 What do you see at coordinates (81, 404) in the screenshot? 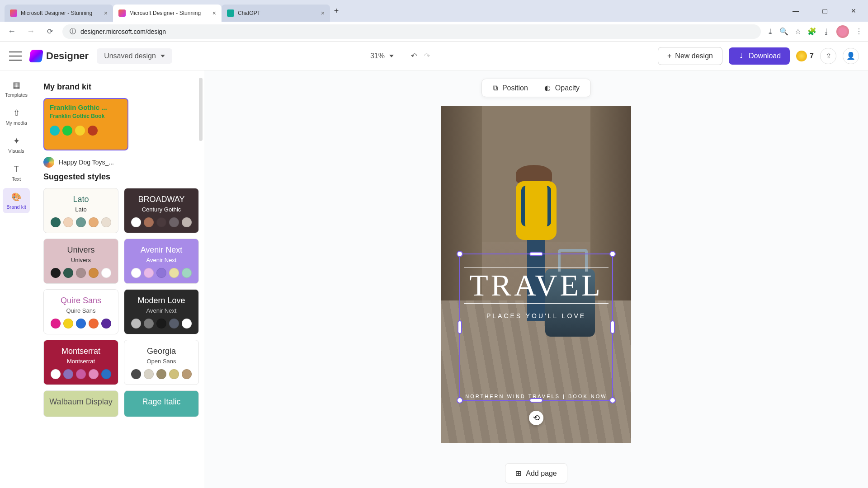
I see `style-card: Walbaum Display` at bounding box center [81, 404].